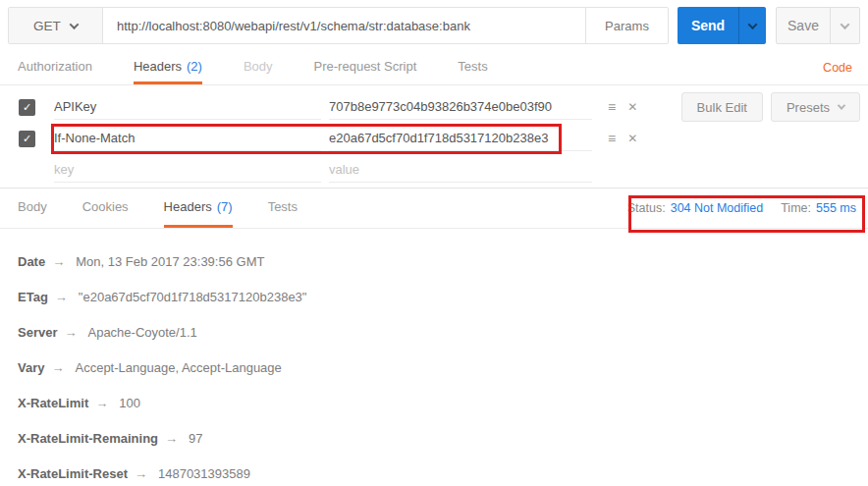 The image size is (868, 486). What do you see at coordinates (472, 67) in the screenshot?
I see `tab-tests: Tests` at bounding box center [472, 67].